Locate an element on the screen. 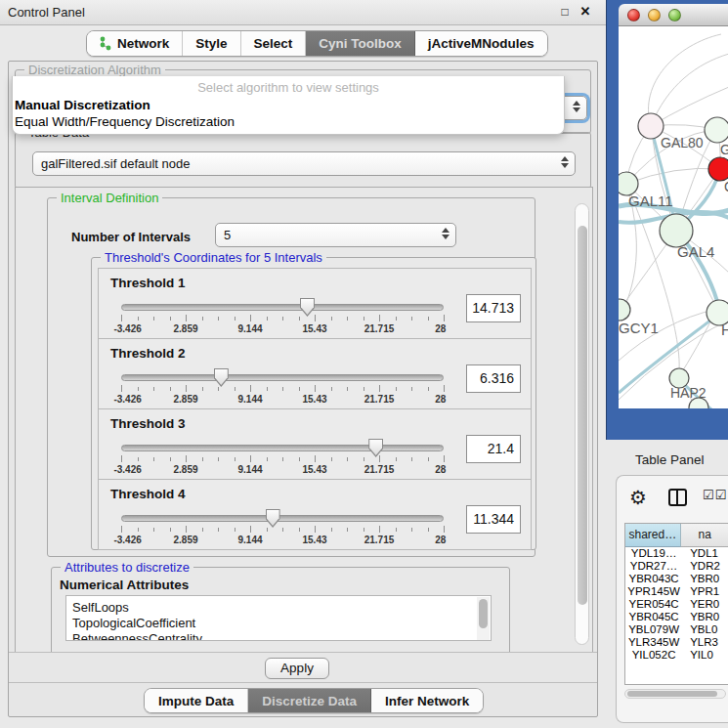  table-row: YLR345WYLR3 is located at coordinates (676, 643).